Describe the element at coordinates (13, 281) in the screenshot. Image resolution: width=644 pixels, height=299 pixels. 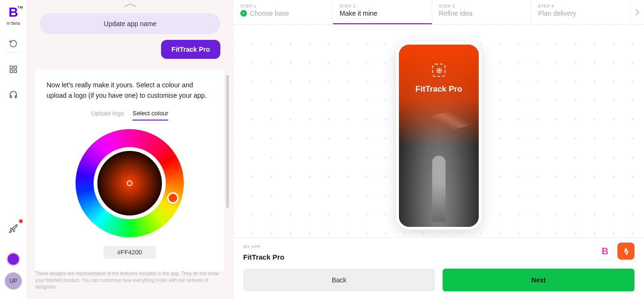
I see `avatar-initials: UP` at that location.